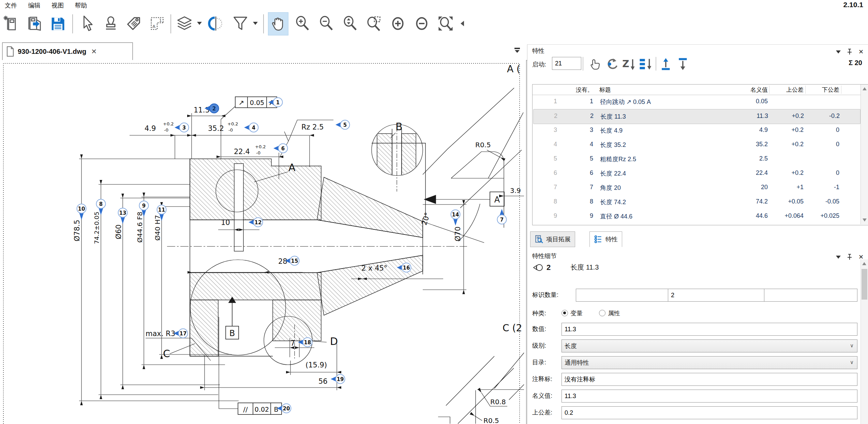 The height and width of the screenshot is (424, 868). I want to click on open-document-button, so click(34, 24).